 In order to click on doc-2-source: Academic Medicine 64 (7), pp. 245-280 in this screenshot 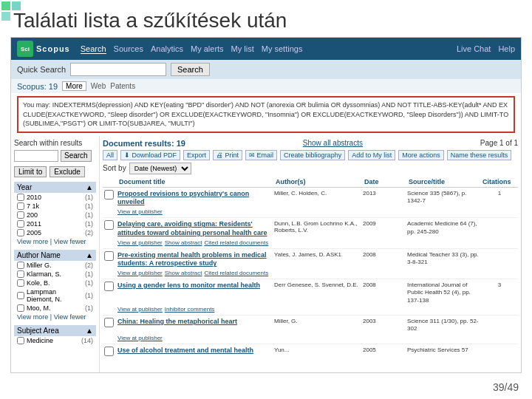, I will do `click(444, 228)`.